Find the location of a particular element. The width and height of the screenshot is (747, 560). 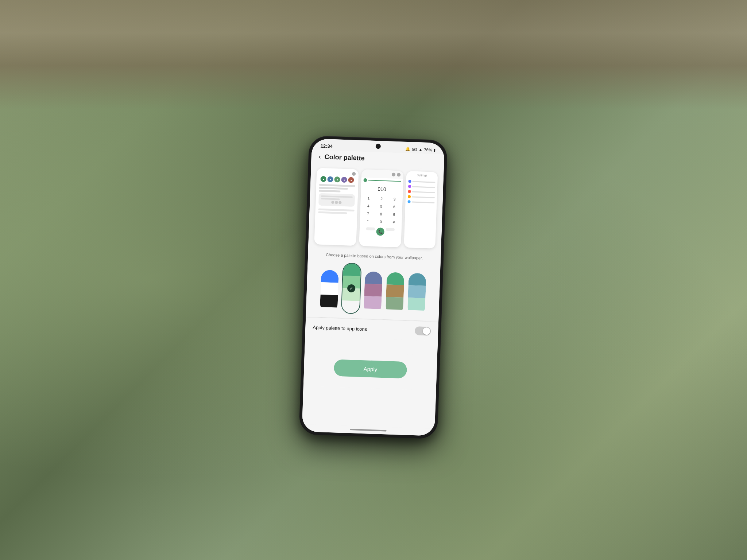

app-icons-row: ● ● ● ● ● is located at coordinates (337, 179).